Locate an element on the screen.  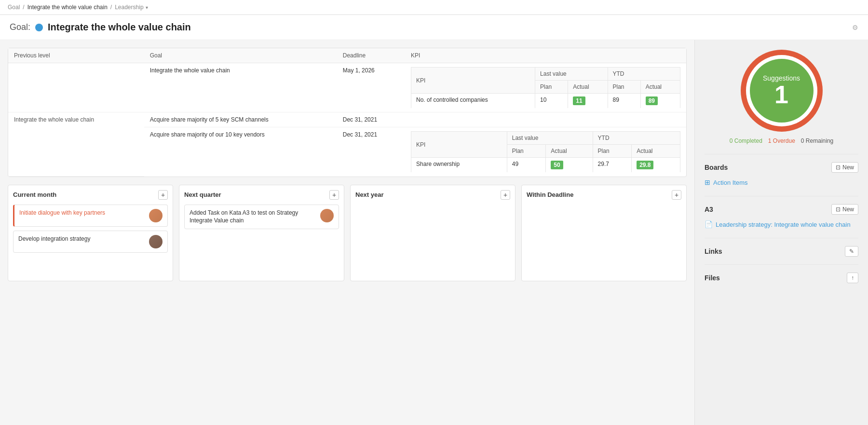
task-card: Added Task on Kata A3 to test on Strateg… is located at coordinates (261, 217).